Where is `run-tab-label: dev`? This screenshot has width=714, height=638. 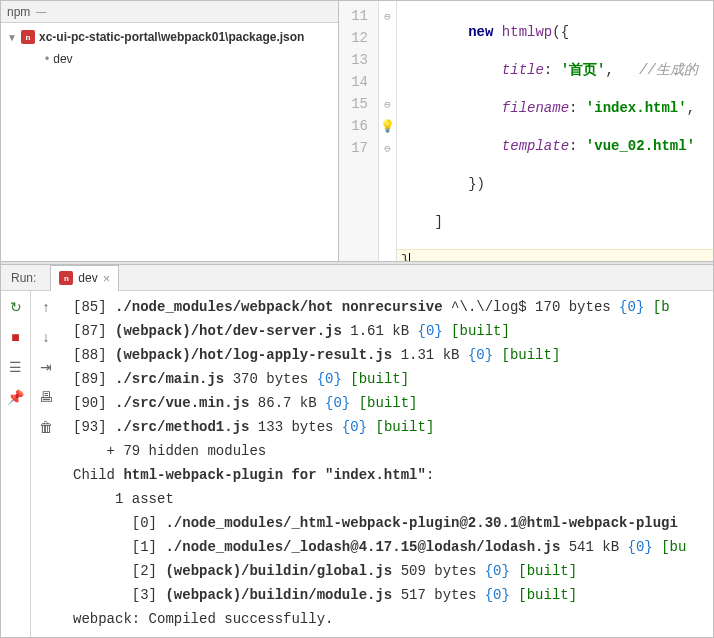
run-tab-label: dev is located at coordinates (88, 278).